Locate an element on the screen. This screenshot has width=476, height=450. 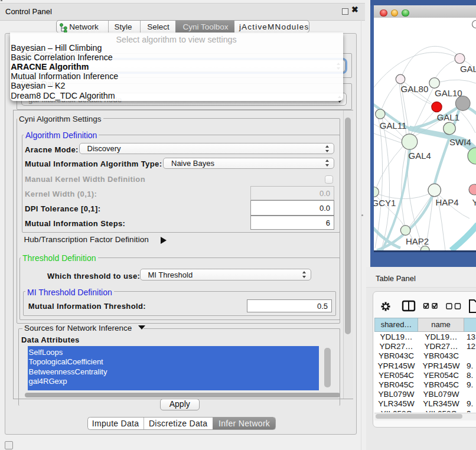
svg-text: GCY1 is located at coordinates (385, 203).